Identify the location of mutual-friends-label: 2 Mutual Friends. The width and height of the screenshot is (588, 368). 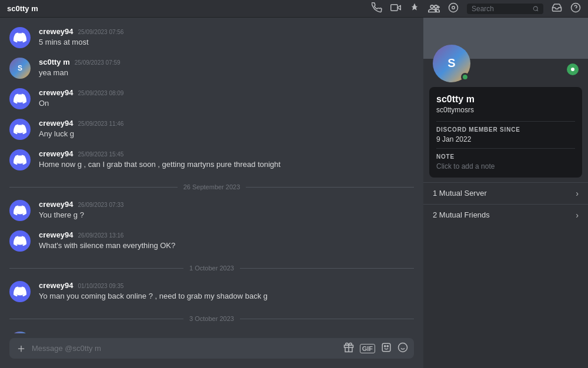
(461, 215).